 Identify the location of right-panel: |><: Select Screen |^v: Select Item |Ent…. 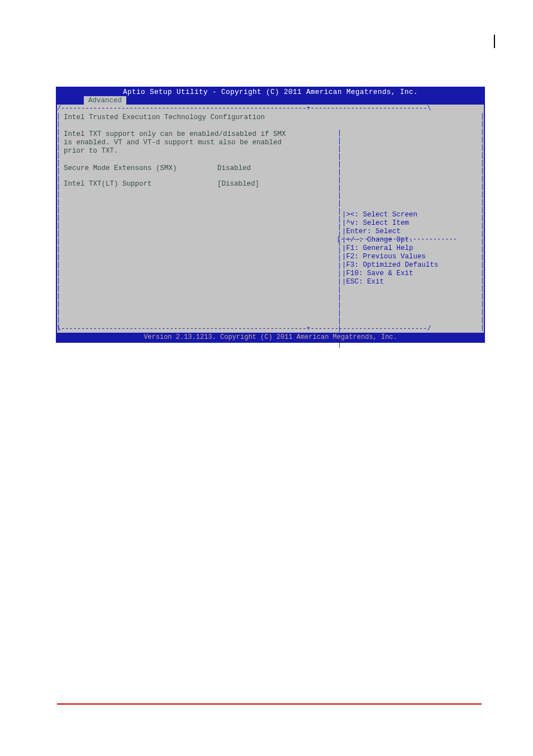
(411, 218).